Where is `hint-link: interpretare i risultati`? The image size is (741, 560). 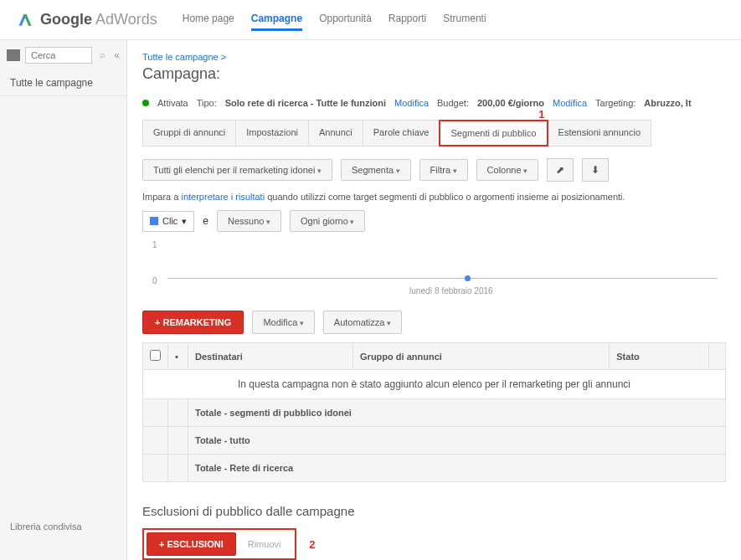
hint-link: interpretare i risultati is located at coordinates (223, 197).